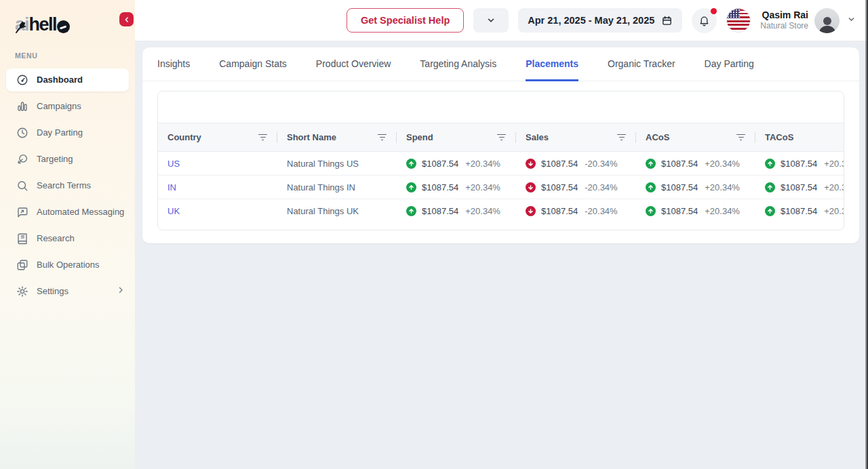  Describe the element at coordinates (667, 20) in the screenshot. I see `calendar-icon` at that location.